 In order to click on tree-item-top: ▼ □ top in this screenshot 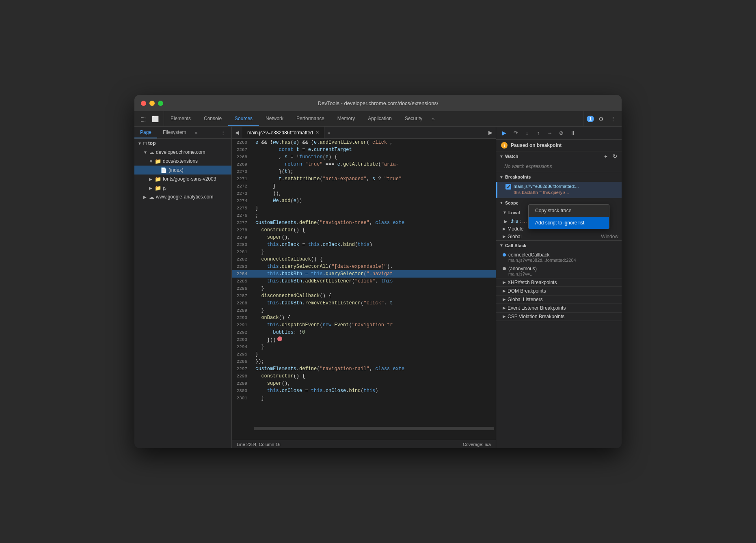, I will do `click(183, 143)`.